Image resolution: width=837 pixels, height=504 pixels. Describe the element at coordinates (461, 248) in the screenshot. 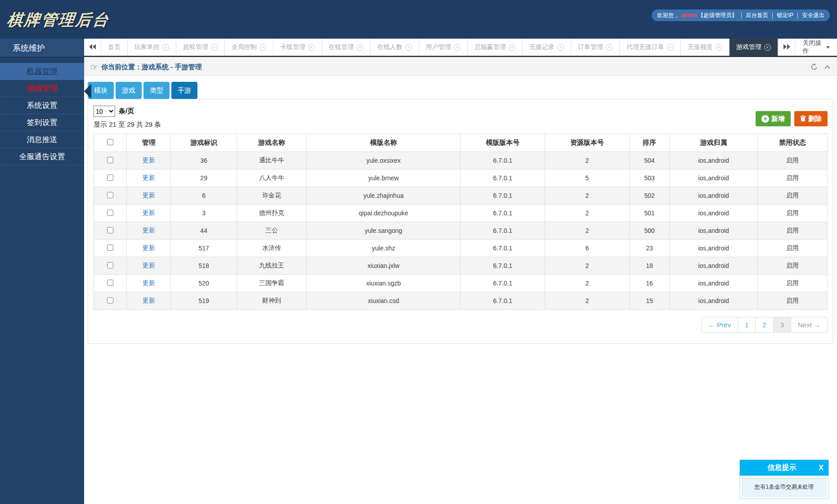

I see `table-row: 更新 517 水浒传 yule.shz 6.7.0.1 6 23 ios,and…` at that location.